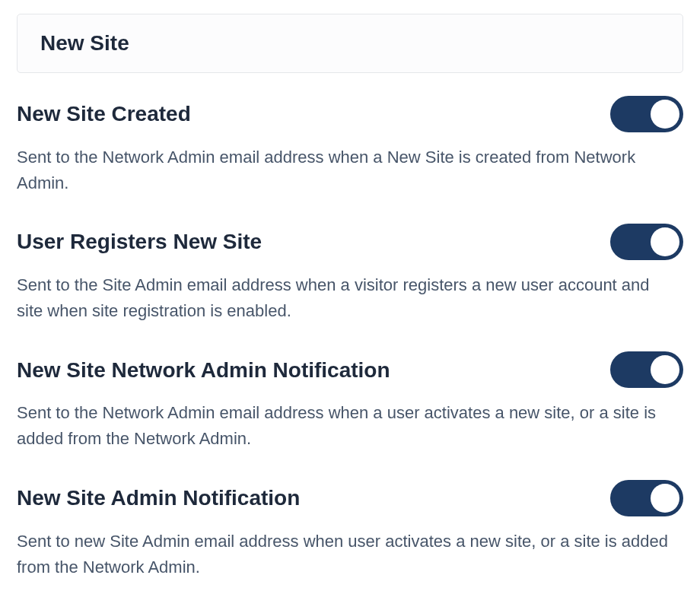 The height and width of the screenshot is (610, 700). I want to click on section-header: New Site, so click(350, 43).